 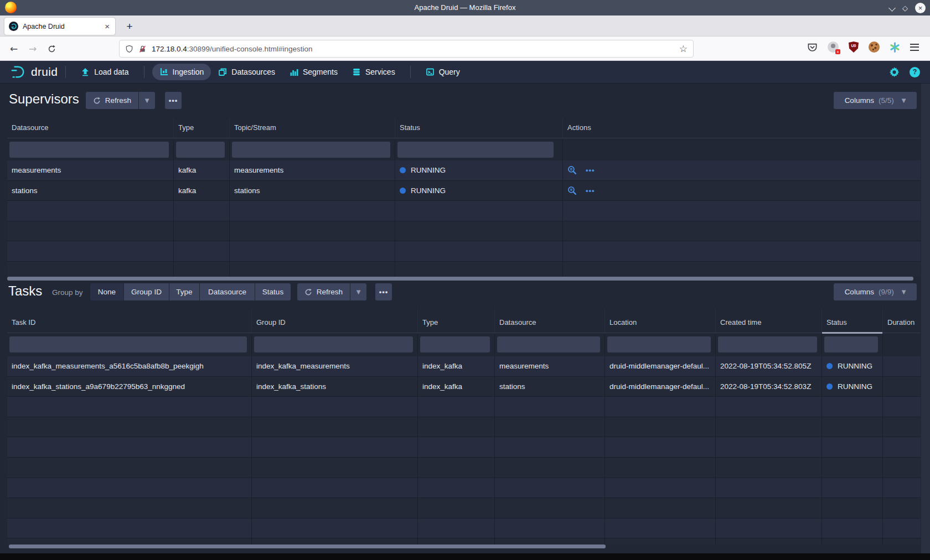 I want to click on column-header-status: Status, so click(x=479, y=127).